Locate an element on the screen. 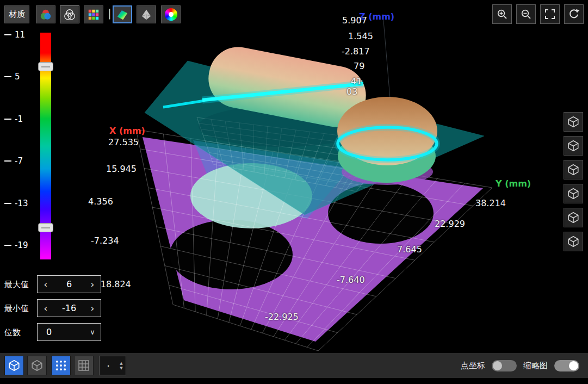  min-increase-button: › is located at coordinates (92, 308).